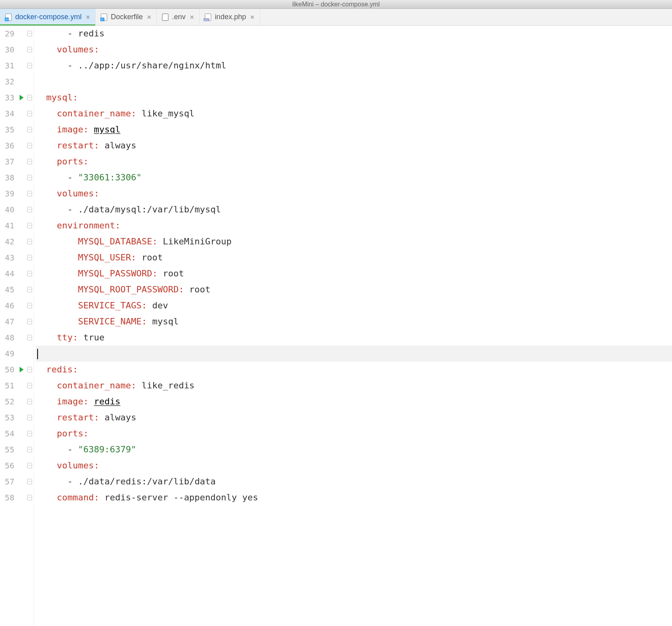 The image size is (672, 626). I want to click on code-line: container_name: like_mysql, so click(354, 114).